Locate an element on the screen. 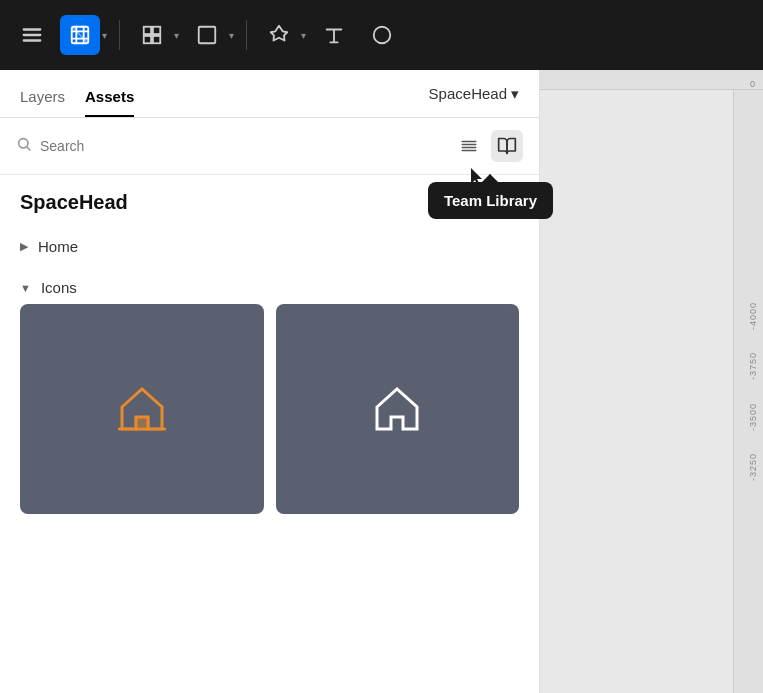  grid-tool-chevron: ▾ is located at coordinates (176, 36).